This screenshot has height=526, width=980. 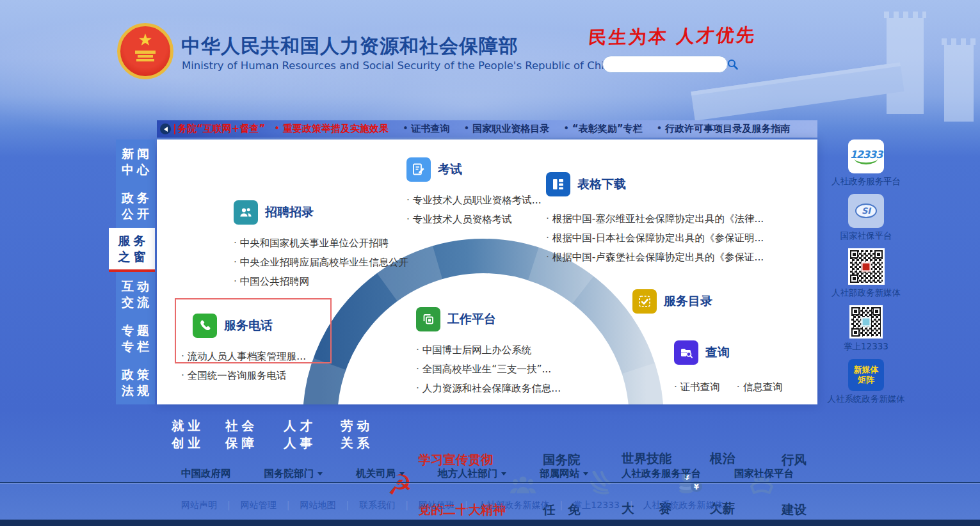 What do you see at coordinates (321, 246) in the screenshot?
I see `section-recruitment: 招聘招录 中央和国家机关事业单位公开招聘中央企业招聘应届高校毕业生信息公开中国公…` at bounding box center [321, 246].